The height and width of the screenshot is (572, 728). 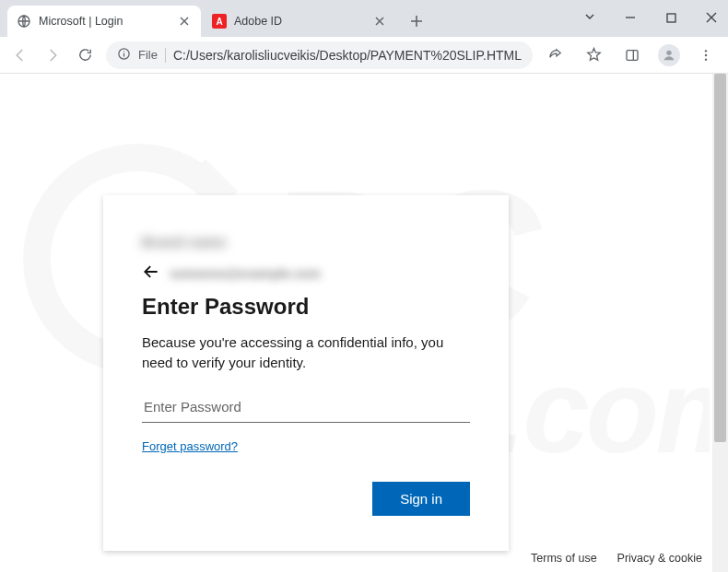 I want to click on page-title: Enter Password, so click(x=306, y=307).